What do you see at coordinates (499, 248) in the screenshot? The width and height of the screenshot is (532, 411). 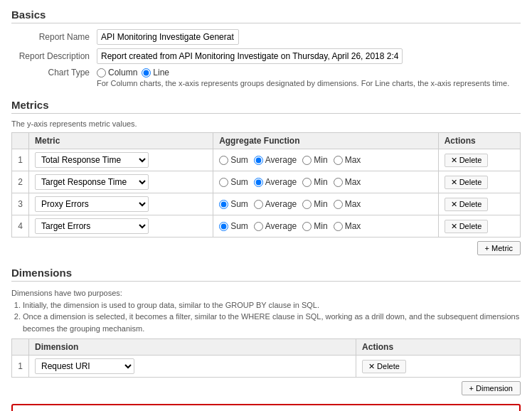 I see `add-metric-button: + Metric` at bounding box center [499, 248].